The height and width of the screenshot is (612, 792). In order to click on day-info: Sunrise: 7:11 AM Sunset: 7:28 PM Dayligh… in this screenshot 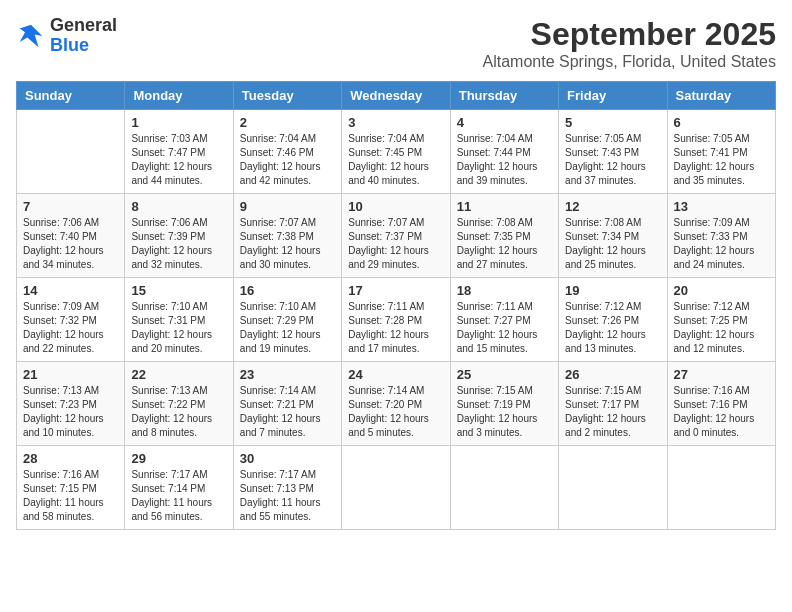, I will do `click(396, 328)`.